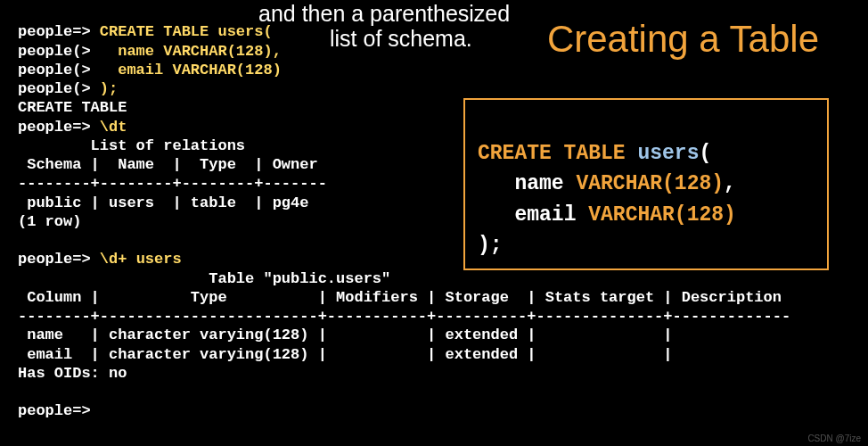 Image resolution: width=868 pixels, height=446 pixels. What do you see at coordinates (141, 259) in the screenshot?
I see `psql-command: \d+ users` at bounding box center [141, 259].